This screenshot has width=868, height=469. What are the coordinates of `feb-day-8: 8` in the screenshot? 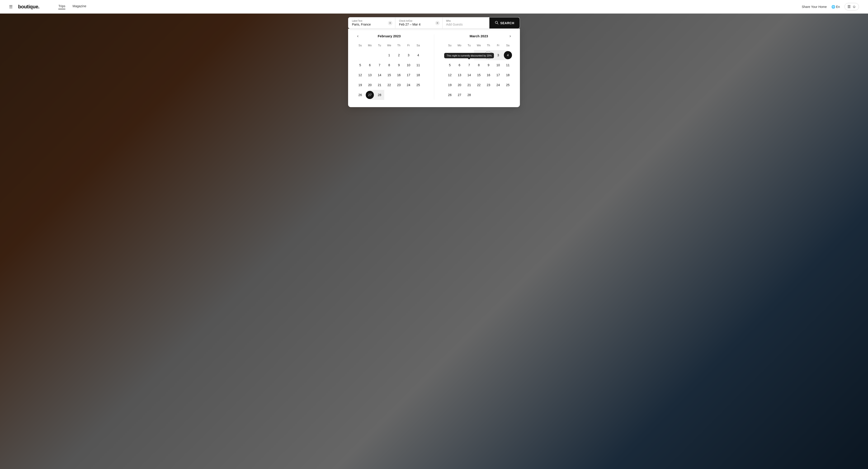 It's located at (389, 65).